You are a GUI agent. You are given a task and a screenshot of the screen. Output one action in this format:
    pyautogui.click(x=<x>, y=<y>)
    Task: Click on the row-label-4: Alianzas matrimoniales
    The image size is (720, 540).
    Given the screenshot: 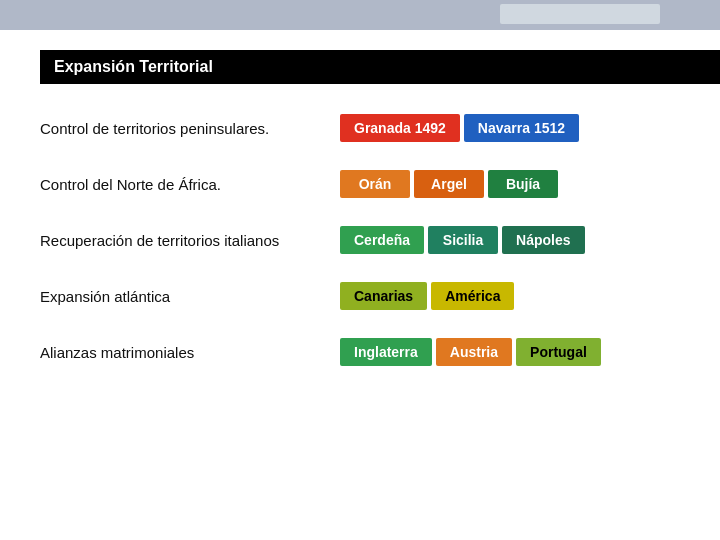 What is the action you would take?
    pyautogui.click(x=190, y=352)
    